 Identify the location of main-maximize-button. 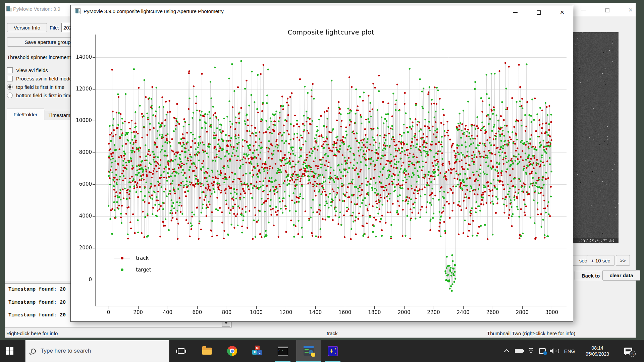
(607, 10).